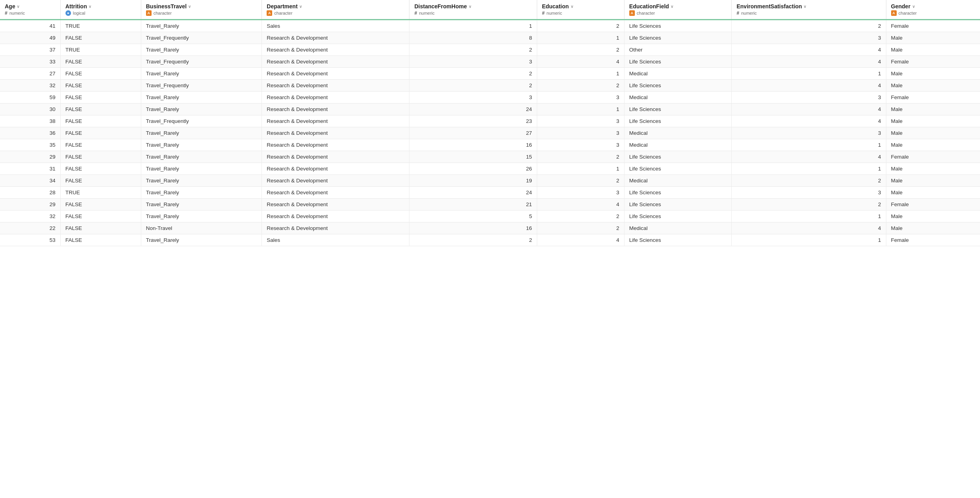 The width and height of the screenshot is (980, 498). What do you see at coordinates (580, 216) in the screenshot?
I see `cell-education: 2` at bounding box center [580, 216].